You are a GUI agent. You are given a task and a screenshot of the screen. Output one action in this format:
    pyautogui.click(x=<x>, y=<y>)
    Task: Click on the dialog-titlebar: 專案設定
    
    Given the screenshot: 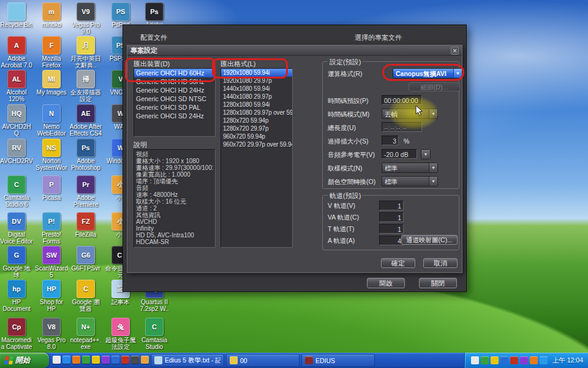 What is the action you would take?
    pyautogui.click(x=295, y=50)
    